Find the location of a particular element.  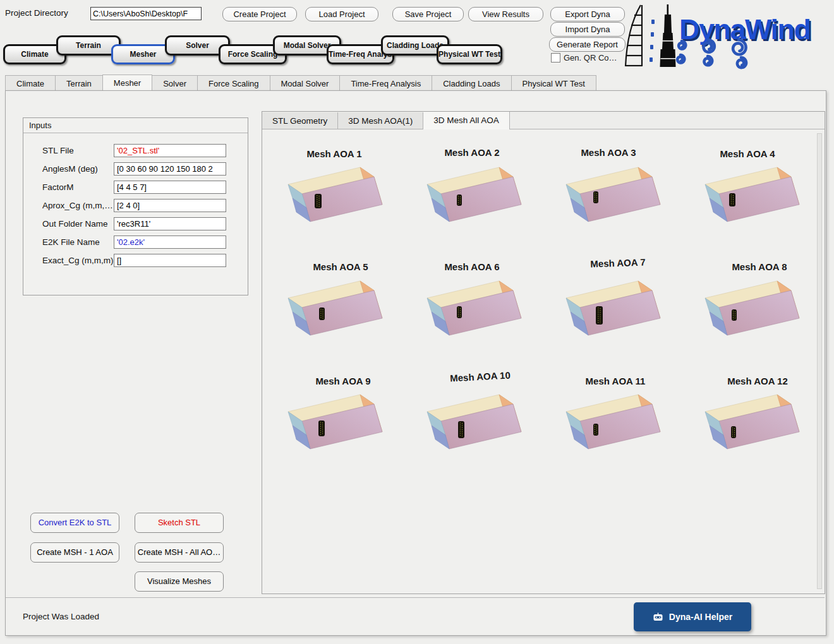

button-visualize-meshes: Visualize Meshes is located at coordinates (179, 581).